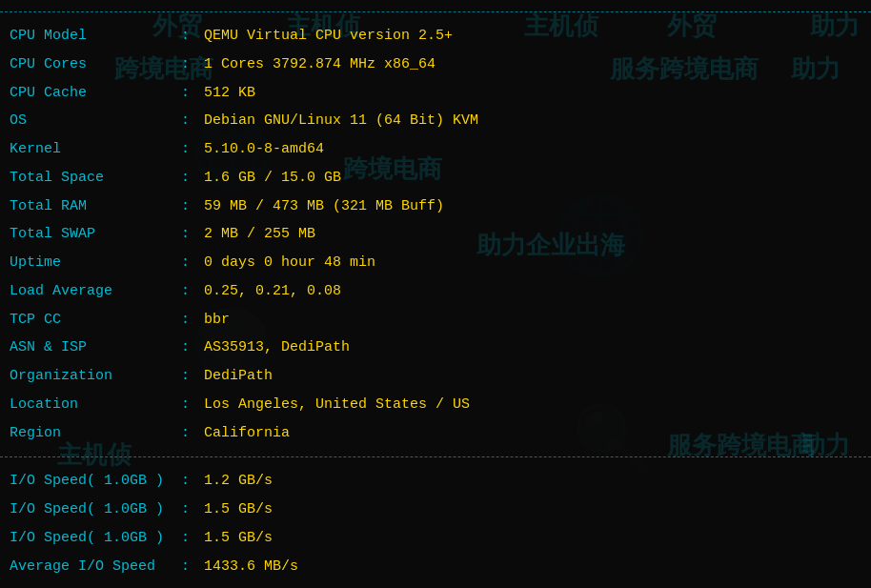  Describe the element at coordinates (276, 348) in the screenshot. I see `row-value: AS35913, DediPath` at that location.